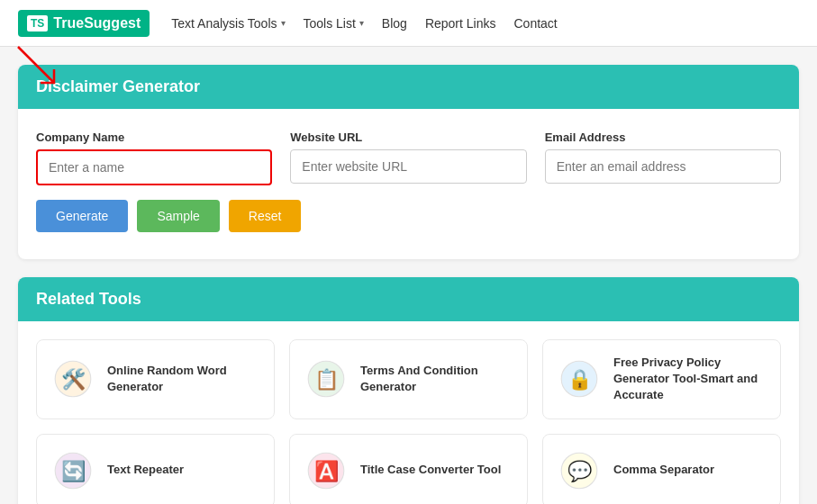 This screenshot has height=504, width=817. Describe the element at coordinates (146, 470) in the screenshot. I see `tool-label: Text Repeater` at that location.